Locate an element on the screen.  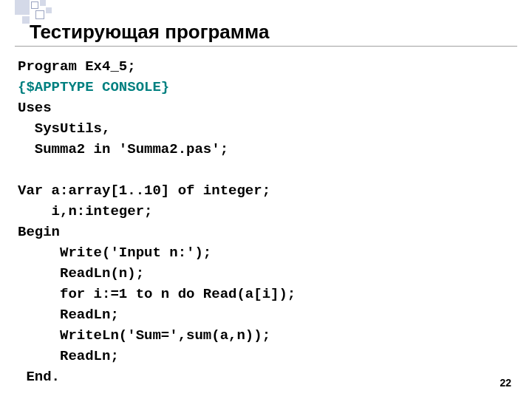
code-line: Summa2 in 'Summa2.pas'; is located at coordinates (123, 149).